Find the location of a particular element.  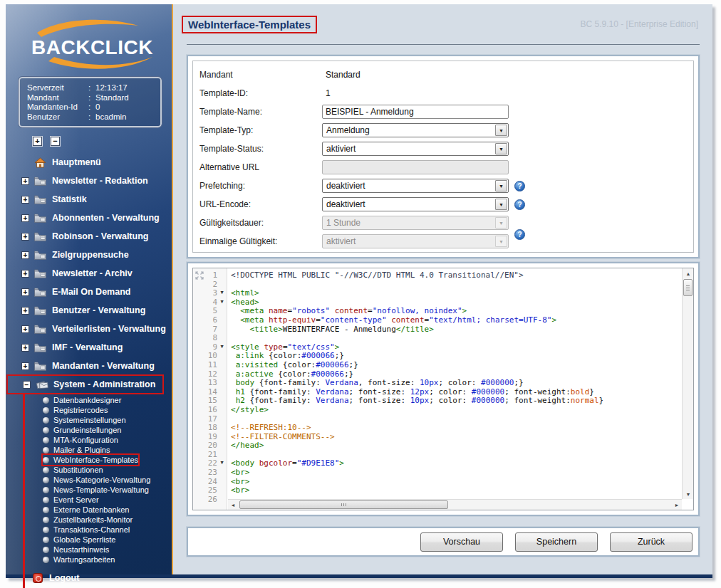

sidebar-subitem-neustarthinweis: Neustarthinweis is located at coordinates (76, 550).